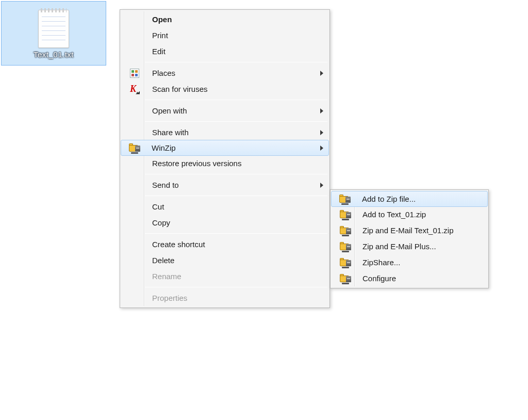  What do you see at coordinates (225, 73) in the screenshot?
I see `menu-item-places: Places` at bounding box center [225, 73].